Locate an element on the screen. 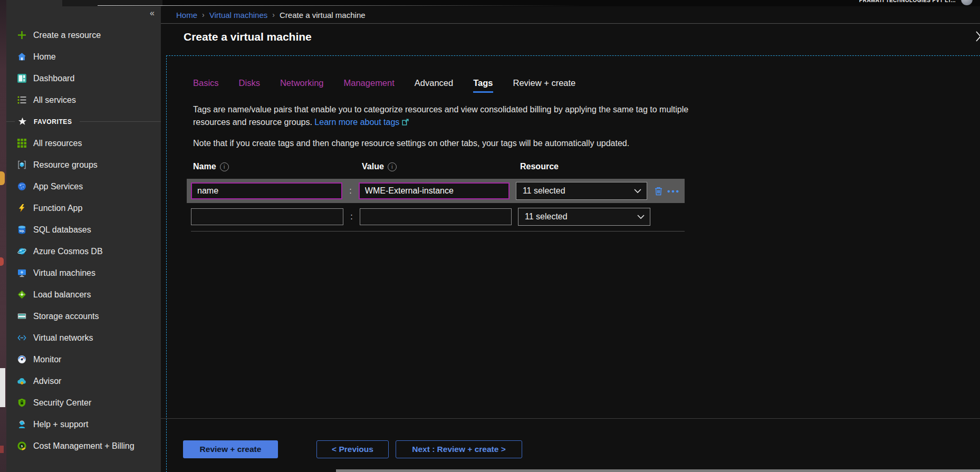 The image size is (980, 472). intro-text: Tags are name/value pairs that enable yo… is located at coordinates (441, 116).